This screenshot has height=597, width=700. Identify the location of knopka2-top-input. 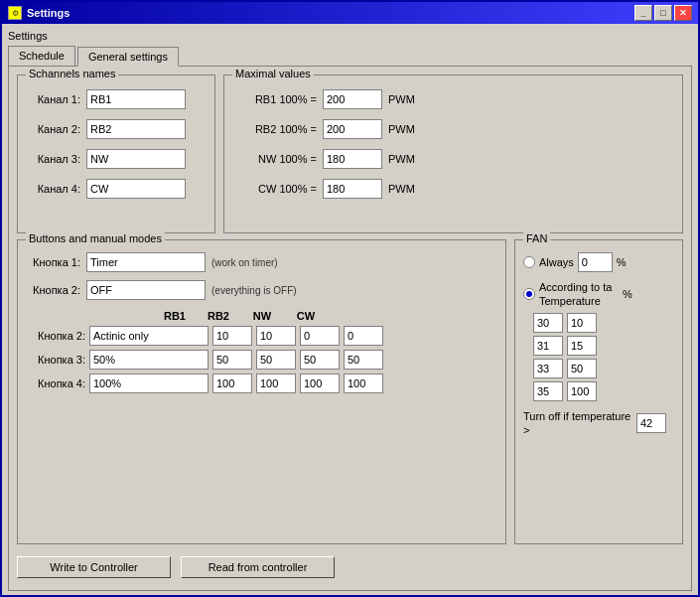
(146, 290).